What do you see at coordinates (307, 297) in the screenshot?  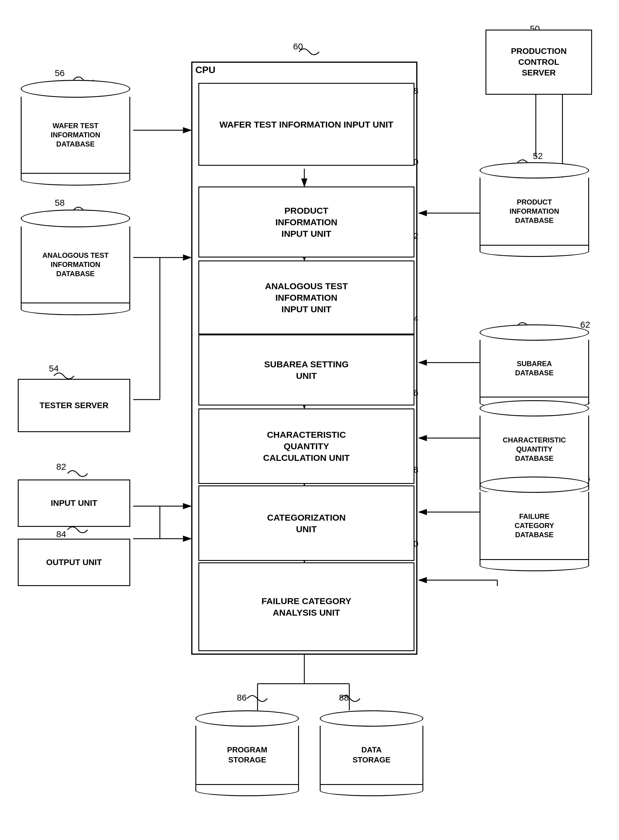 I see `analogous-test-input-box: ANALOGOUS TESTINFORMATIONINPUT UNIT` at bounding box center [307, 297].